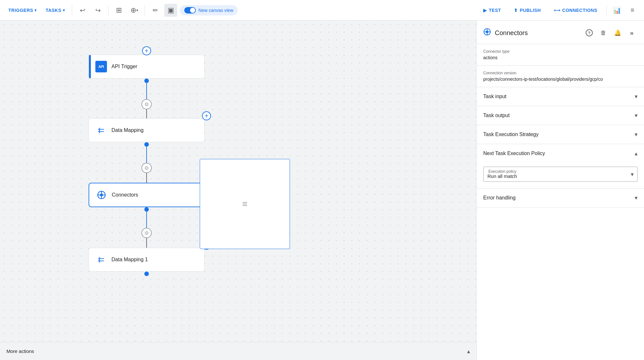 This screenshot has width=644, height=360. Describe the element at coordinates (147, 51) in the screenshot. I see `add-above-api-icon: +` at that location.